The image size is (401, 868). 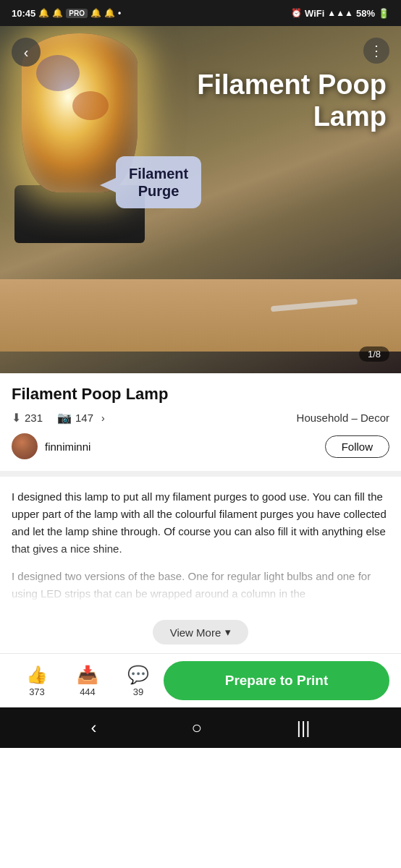 I want to click on view-count: 147, so click(x=84, y=418).